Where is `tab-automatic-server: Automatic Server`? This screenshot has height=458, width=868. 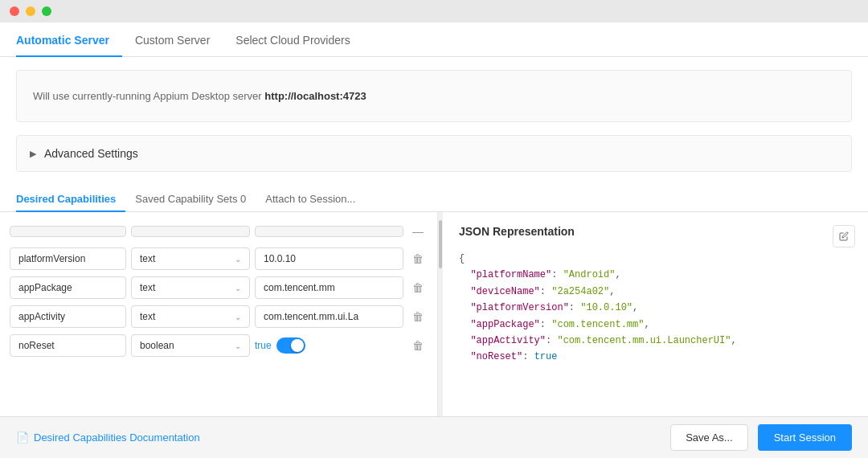 tab-automatic-server: Automatic Server is located at coordinates (69, 39).